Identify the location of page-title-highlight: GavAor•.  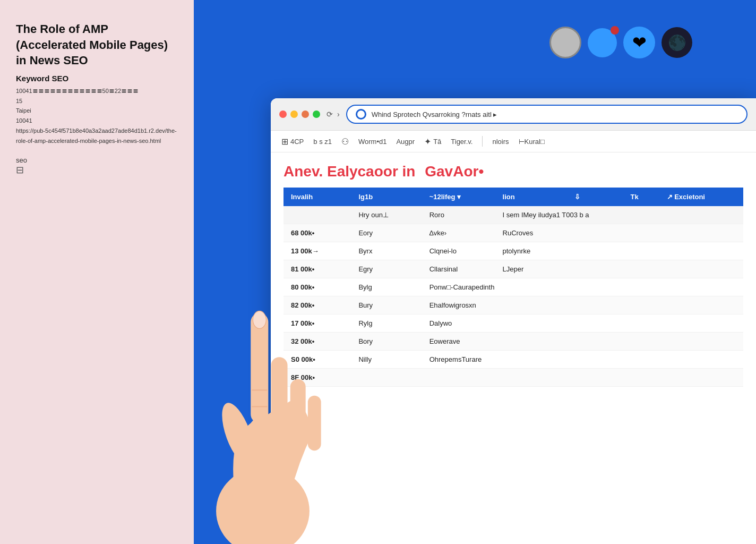
(454, 171).